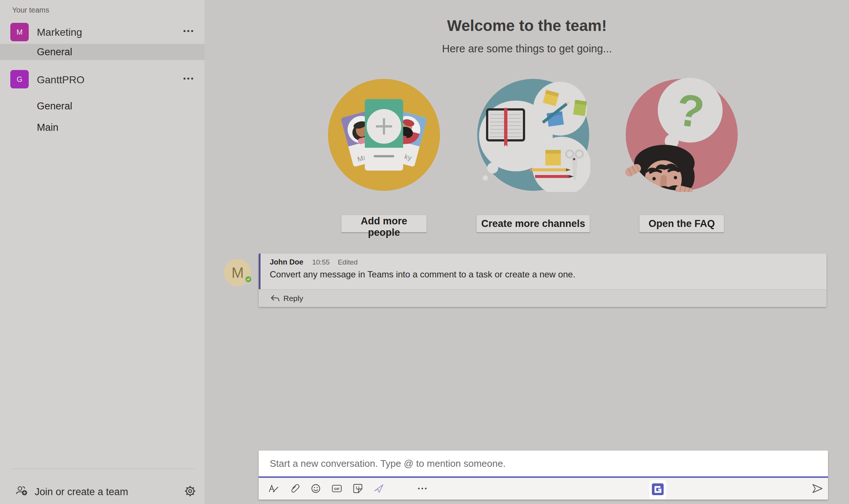 This screenshot has height=504, width=849. I want to click on create-more-channels-button: Create more channels, so click(533, 224).